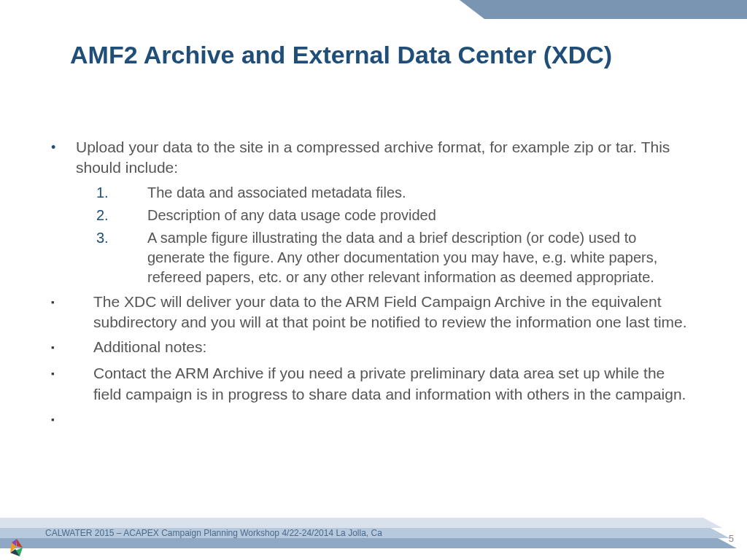  I want to click on page-number: 5, so click(731, 538).